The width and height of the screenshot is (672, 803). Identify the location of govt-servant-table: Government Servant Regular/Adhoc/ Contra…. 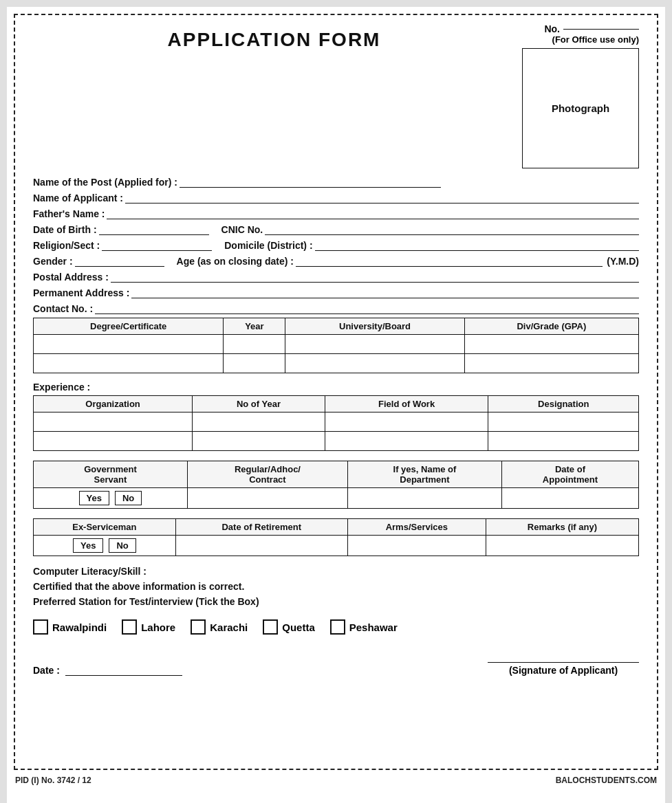
(336, 485).